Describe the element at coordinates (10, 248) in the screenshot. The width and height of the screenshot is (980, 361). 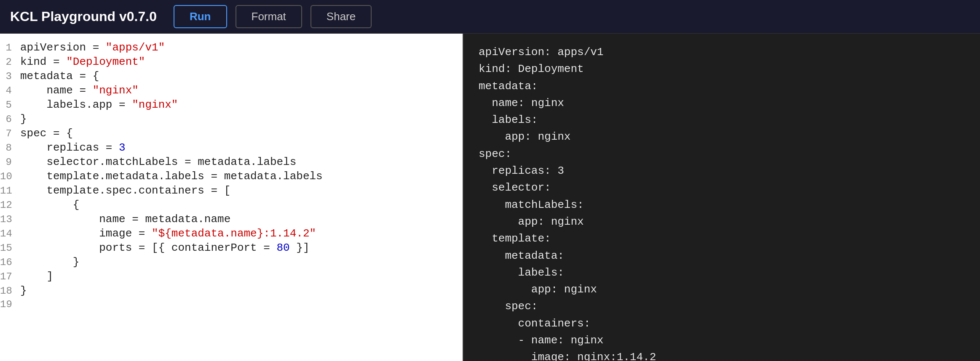
I see `line-number: 15` at that location.